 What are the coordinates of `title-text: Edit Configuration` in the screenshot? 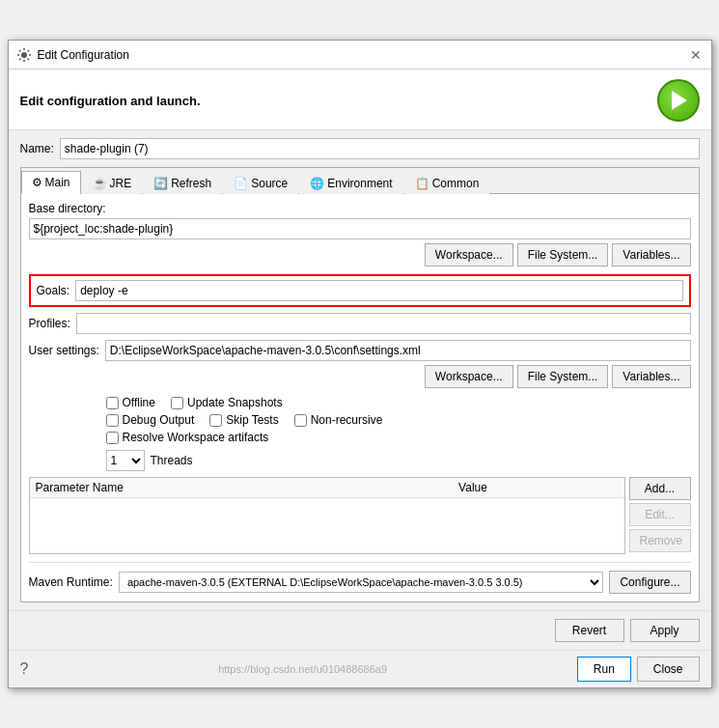 It's located at (83, 55).